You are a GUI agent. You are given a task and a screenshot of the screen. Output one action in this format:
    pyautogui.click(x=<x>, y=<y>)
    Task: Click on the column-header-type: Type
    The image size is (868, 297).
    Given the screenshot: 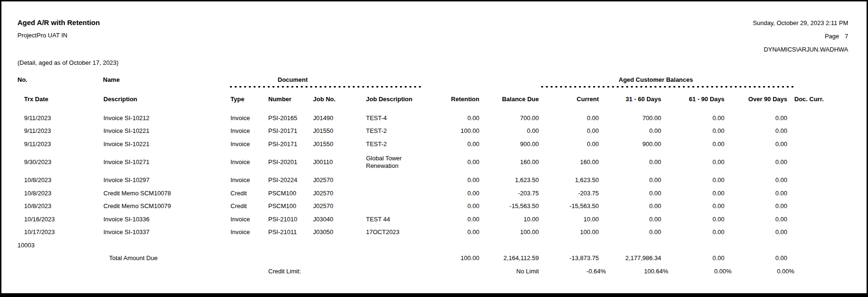 What is the action you would take?
    pyautogui.click(x=249, y=99)
    